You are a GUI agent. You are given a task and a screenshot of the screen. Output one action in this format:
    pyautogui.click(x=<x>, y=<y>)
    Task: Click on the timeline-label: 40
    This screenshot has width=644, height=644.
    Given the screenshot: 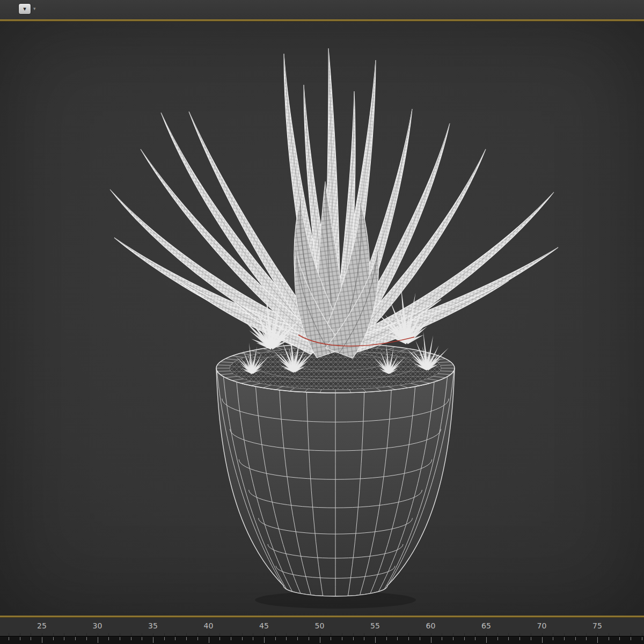 What is the action you would take?
    pyautogui.click(x=209, y=626)
    